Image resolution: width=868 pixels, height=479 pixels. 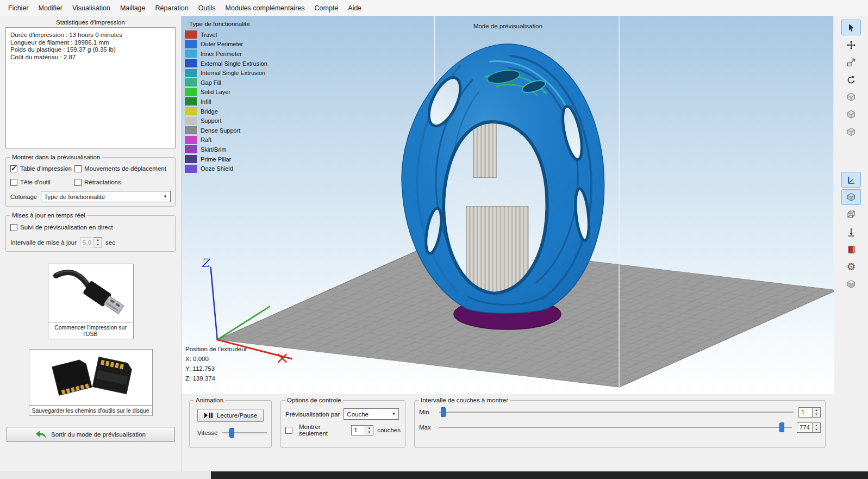 What do you see at coordinates (851, 197) in the screenshot?
I see `solid-view-toggle-button` at bounding box center [851, 197].